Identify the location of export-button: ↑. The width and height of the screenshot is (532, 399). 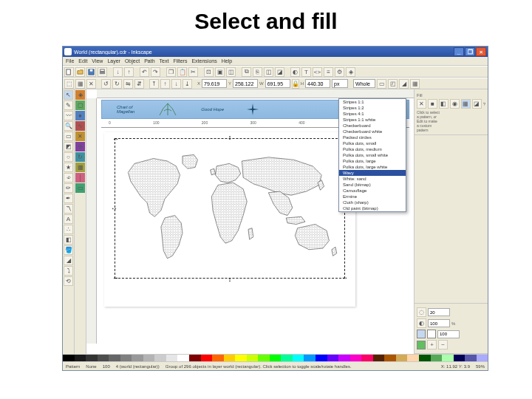
(129, 72).